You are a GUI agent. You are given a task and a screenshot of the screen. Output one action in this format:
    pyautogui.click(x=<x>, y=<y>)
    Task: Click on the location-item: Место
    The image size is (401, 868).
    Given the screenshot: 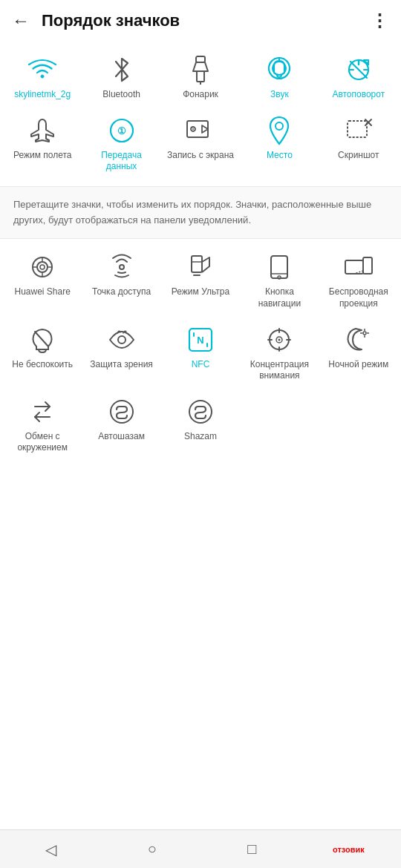 What is the action you would take?
    pyautogui.click(x=279, y=144)
    